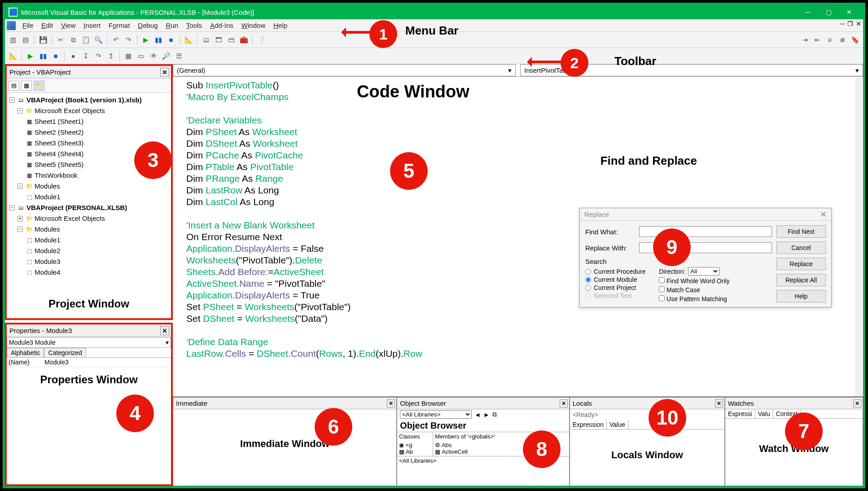 Image resolution: width=868 pixels, height=491 pixels. What do you see at coordinates (391, 403) in the screenshot?
I see `immediate-close: ✕` at bounding box center [391, 403].